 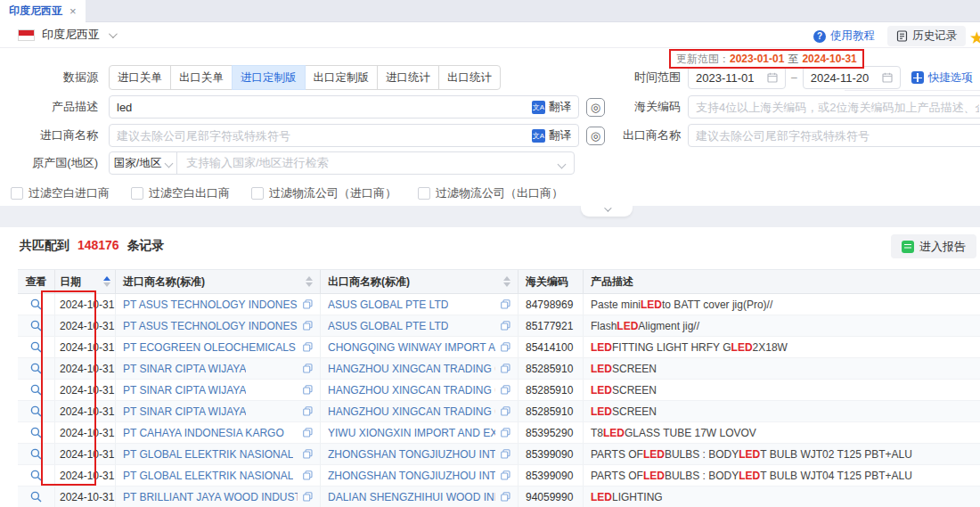 What do you see at coordinates (412, 433) in the screenshot?
I see `exporter-link: YIWU XIONGXIN IMPORT AND EXPORT...` at bounding box center [412, 433].